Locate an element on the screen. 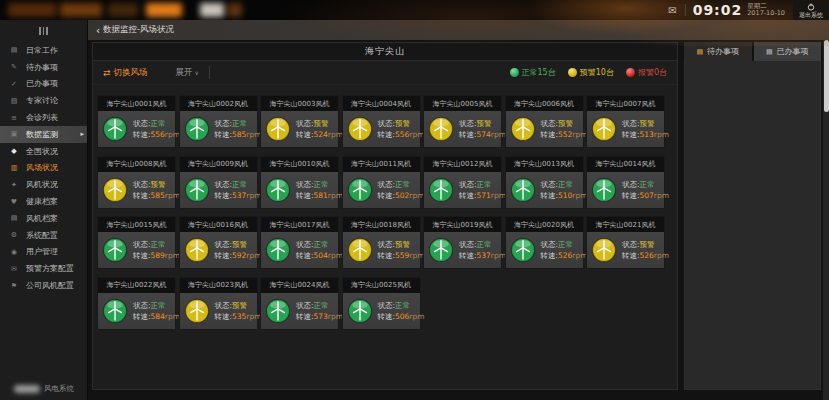  turbine-card: 海宁尖山0021风机状态:预警转速:526rpm is located at coordinates (626, 242).